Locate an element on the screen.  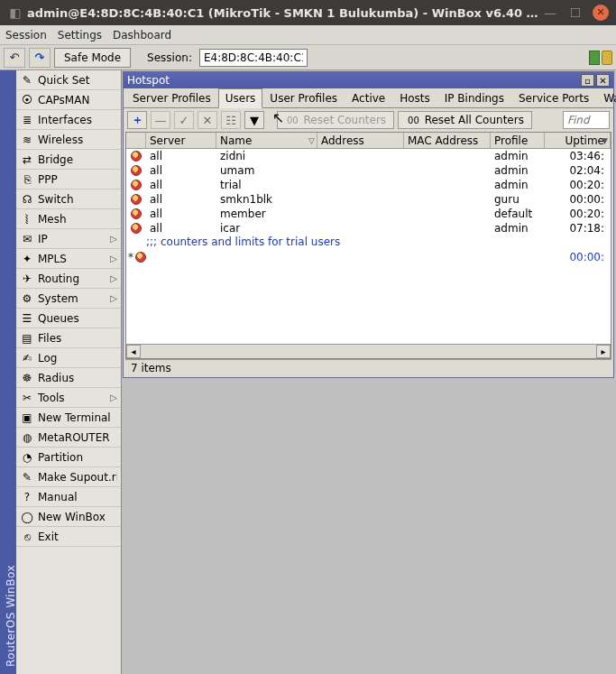
table-row: alltrialadmin00:20: is located at coordinates (368, 185).